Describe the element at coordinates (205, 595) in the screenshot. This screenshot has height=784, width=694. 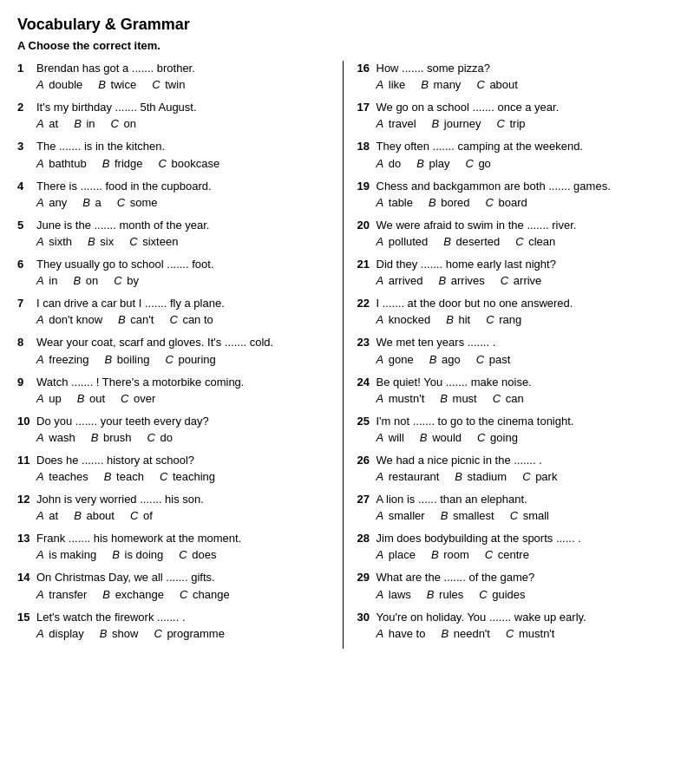
I see `answer-item: C change` at that location.